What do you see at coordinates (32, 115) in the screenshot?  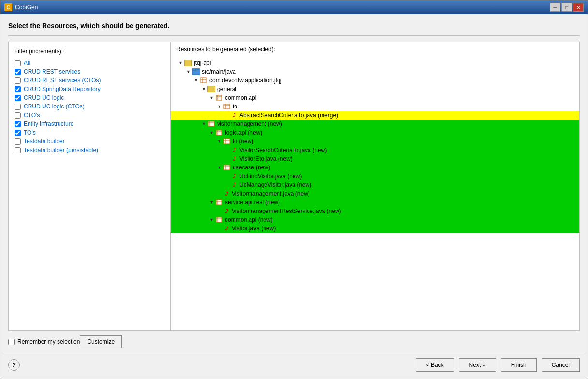 I see `filter-label-ctos: CTO's` at bounding box center [32, 115].